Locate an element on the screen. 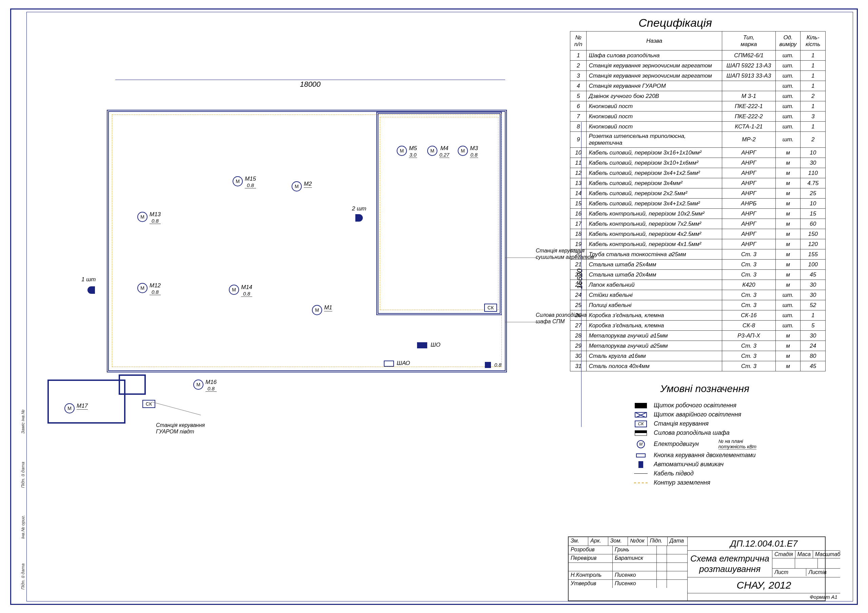  legend-row: Щиток робочого освітлення is located at coordinates (729, 405).